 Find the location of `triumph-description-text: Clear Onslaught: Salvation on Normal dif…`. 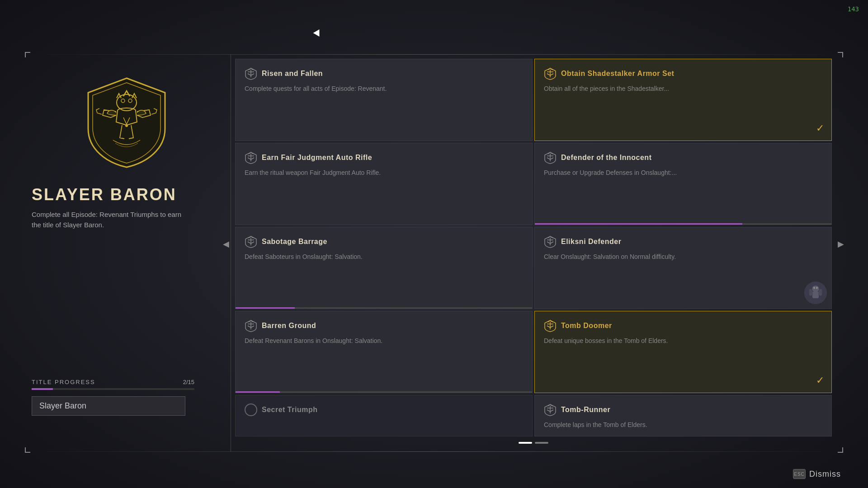

triumph-description-text: Clear Onslaught: Salvation on Normal dif… is located at coordinates (683, 257).